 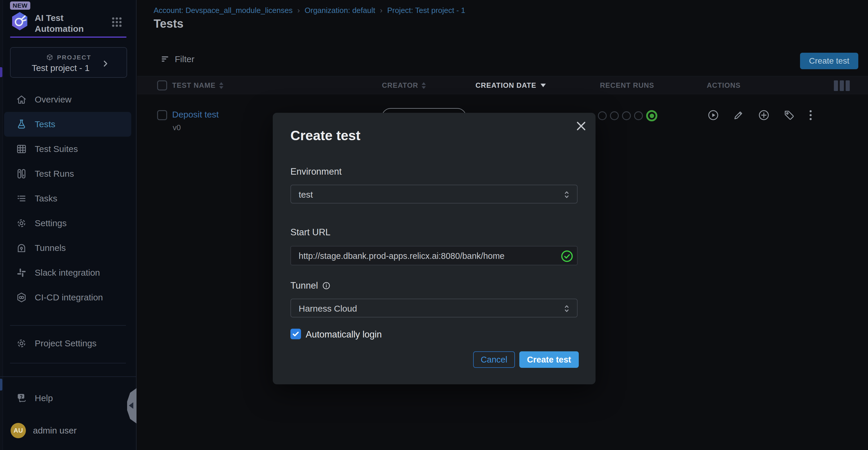 What do you see at coordinates (543, 85) in the screenshot?
I see `sort-desc-icon` at bounding box center [543, 85].